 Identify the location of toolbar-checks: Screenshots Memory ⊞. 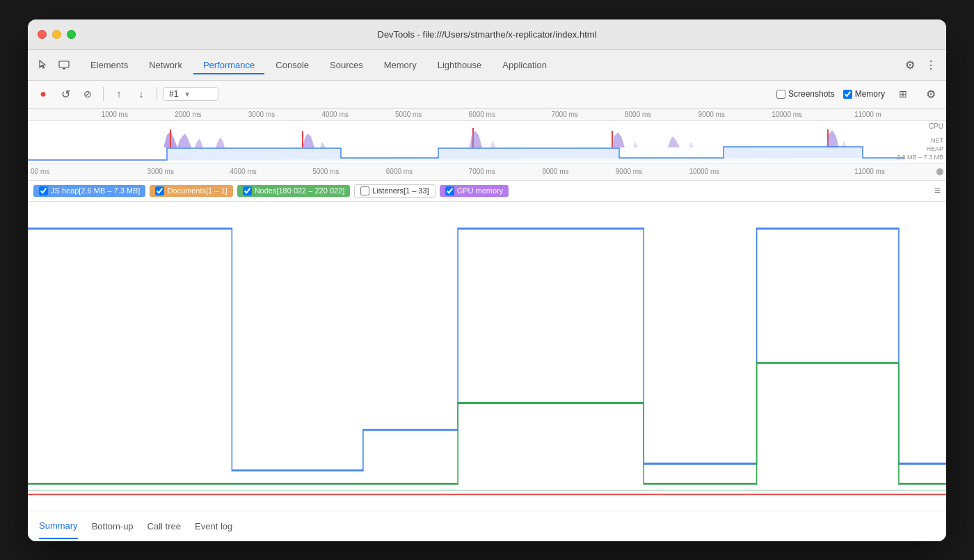
(845, 94).